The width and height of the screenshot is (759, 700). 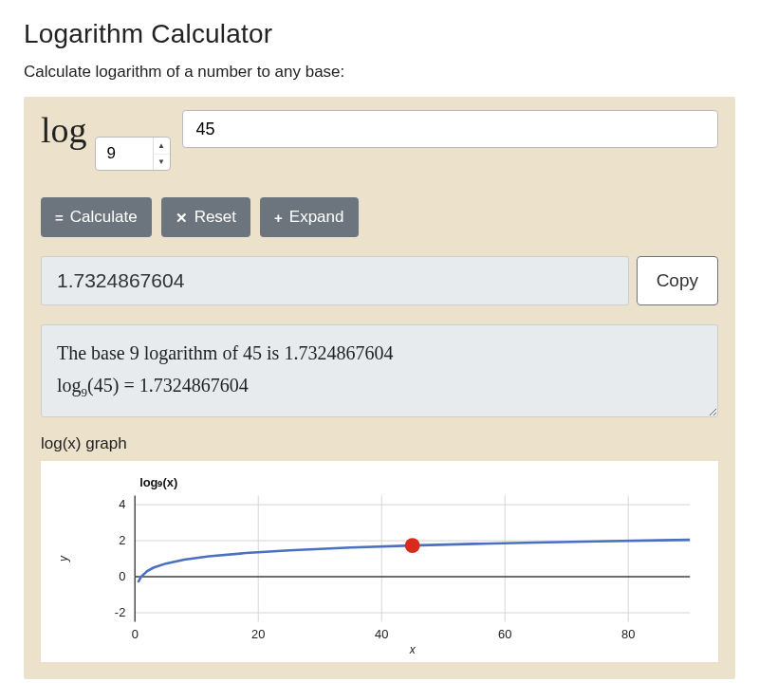 I want to click on calculate-button: = Calculate, so click(x=97, y=217).